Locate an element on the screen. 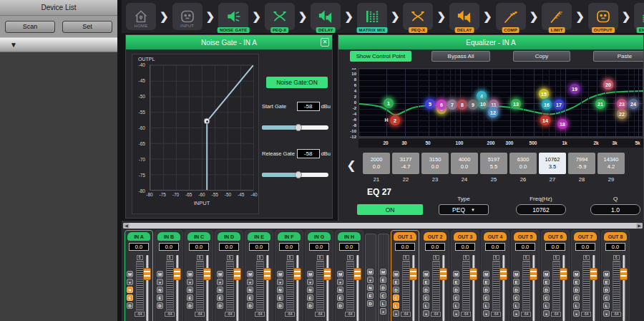 The height and width of the screenshot is (321, 644). q-value-box: 1.0 is located at coordinates (615, 209).